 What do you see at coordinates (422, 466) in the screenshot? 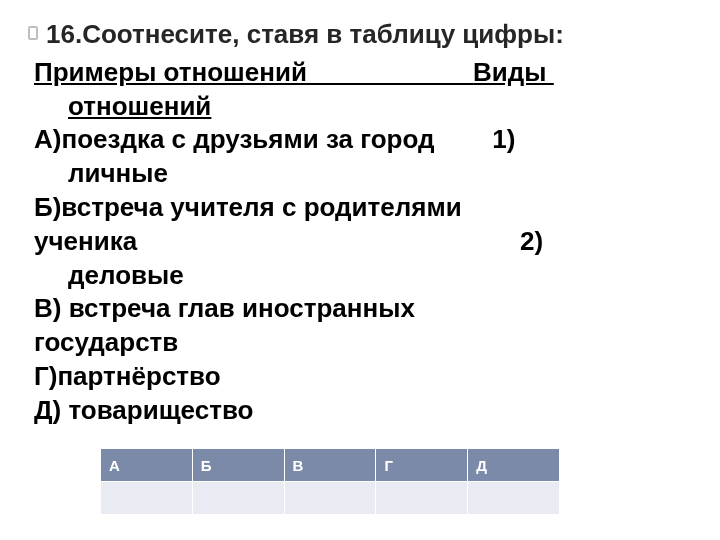
I see `col-g: Г` at bounding box center [422, 466].